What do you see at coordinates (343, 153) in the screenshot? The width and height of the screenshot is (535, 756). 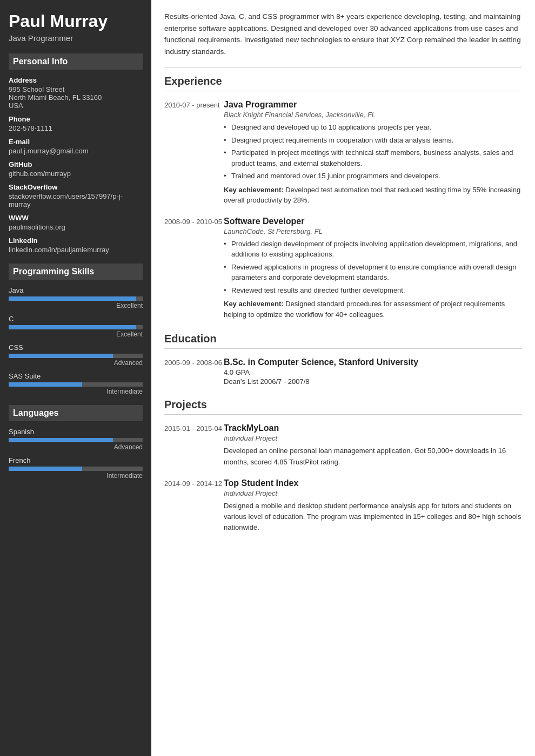 I see `experience-entry: 2010-07 - present Java Programmer Black …` at bounding box center [343, 153].